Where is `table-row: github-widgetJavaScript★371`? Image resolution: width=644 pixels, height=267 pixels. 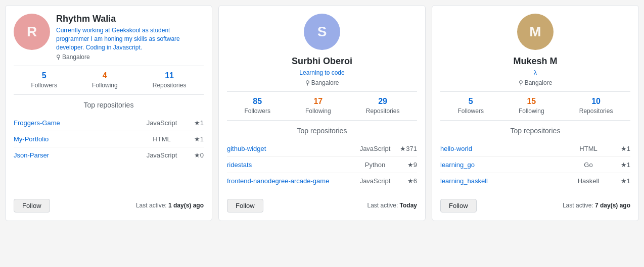
table-row: github-widgetJavaScript★371 is located at coordinates (322, 149).